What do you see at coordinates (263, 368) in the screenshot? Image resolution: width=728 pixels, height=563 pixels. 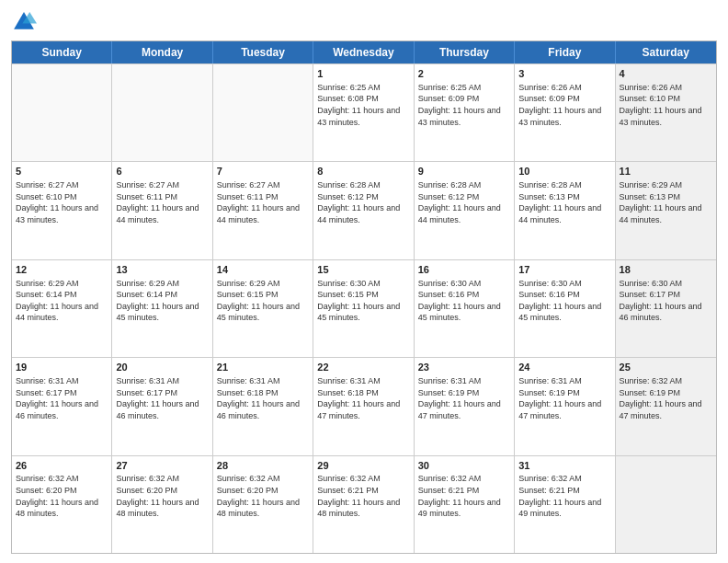 I see `day-number: 21` at bounding box center [263, 368].